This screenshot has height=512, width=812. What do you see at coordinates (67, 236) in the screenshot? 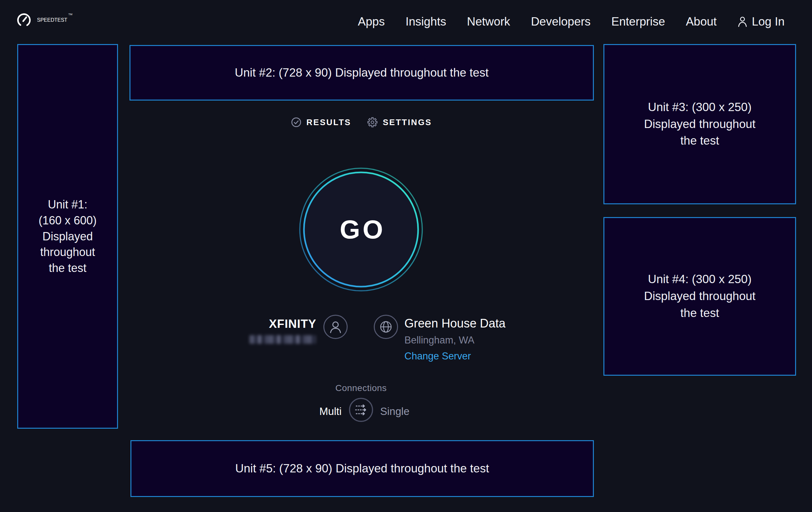
I see `ad-text-line: Displayed` at bounding box center [67, 236].